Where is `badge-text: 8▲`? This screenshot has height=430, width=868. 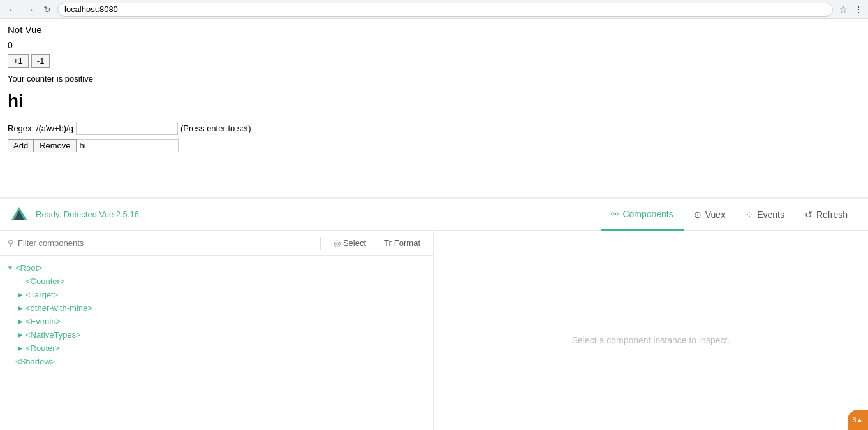 badge-text: 8▲ is located at coordinates (857, 420).